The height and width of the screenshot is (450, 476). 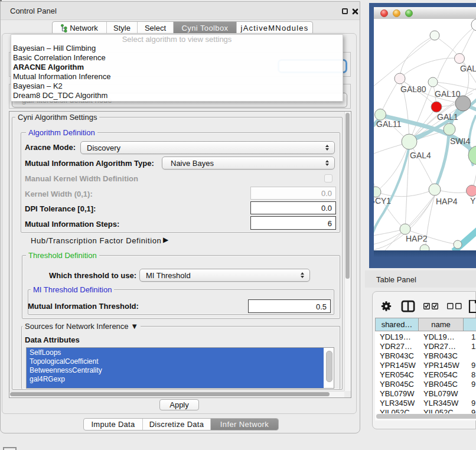 What do you see at coordinates (448, 117) in the screenshot?
I see `svg-text: GAL1` at bounding box center [448, 117].